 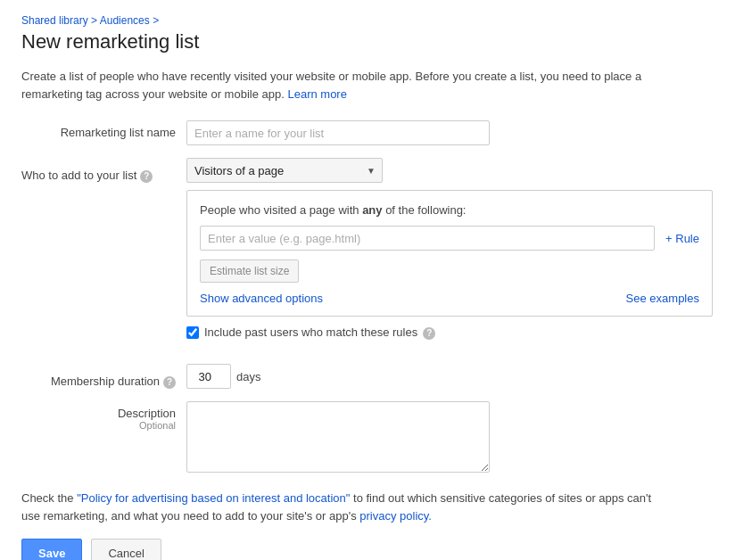 I want to click on cancel-button: Cancel, so click(x=126, y=549).